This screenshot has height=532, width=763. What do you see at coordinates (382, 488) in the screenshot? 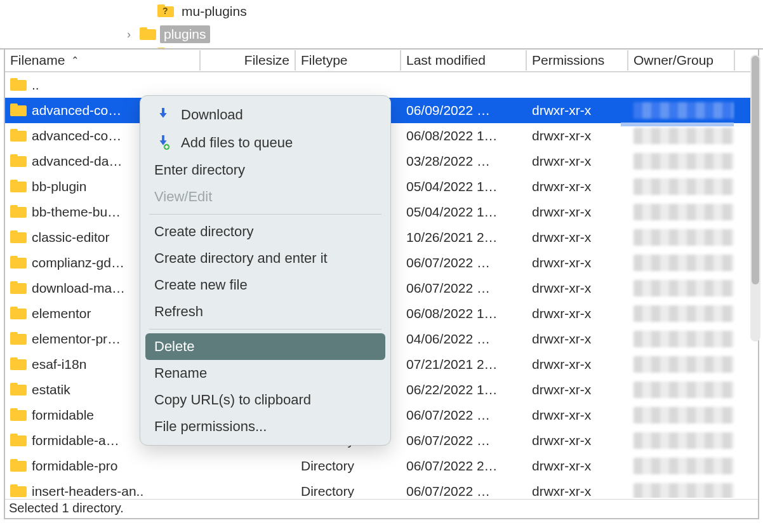
I see `table-row: insert-headers-an..Directory06/07/2022 ……` at bounding box center [382, 488].